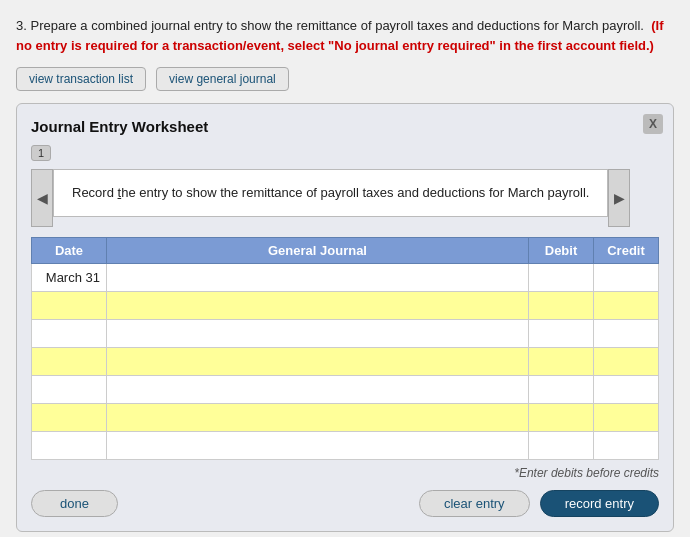  I want to click on entry-number-badge: 1, so click(41, 153).